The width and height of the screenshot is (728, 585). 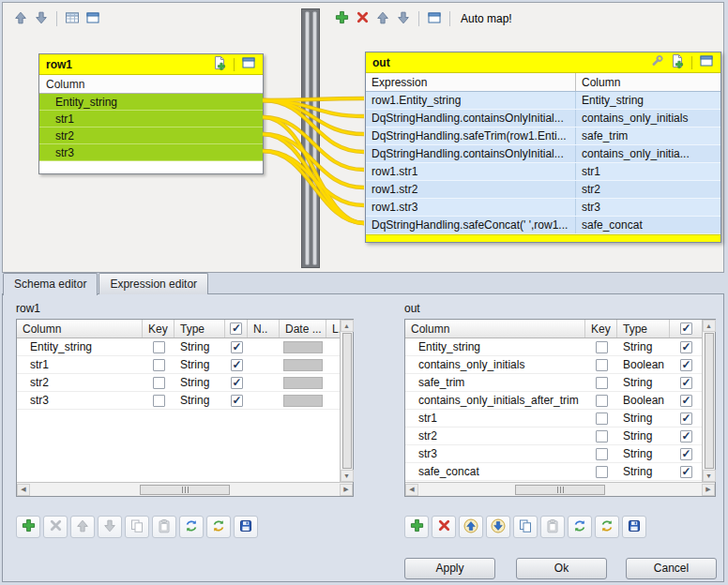 What do you see at coordinates (648, 154) in the screenshot?
I see `column-cell: contains_only_initia...` at bounding box center [648, 154].